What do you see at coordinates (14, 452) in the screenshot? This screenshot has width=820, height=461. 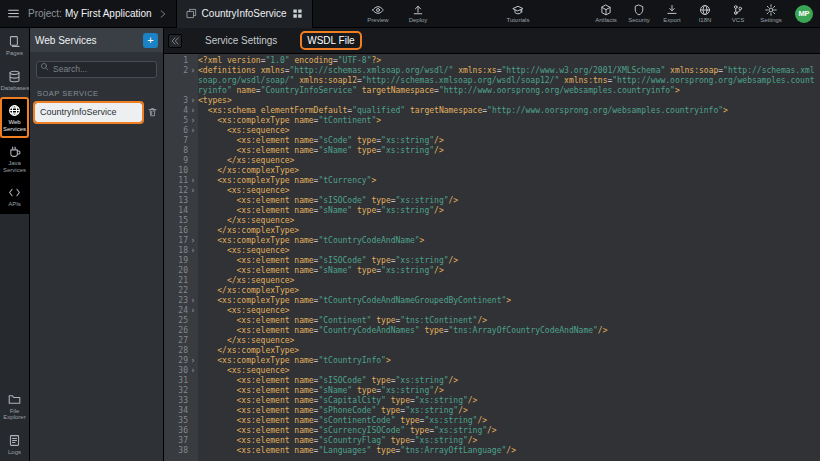 I see `sidebar-item-label: Logs` at bounding box center [14, 452].